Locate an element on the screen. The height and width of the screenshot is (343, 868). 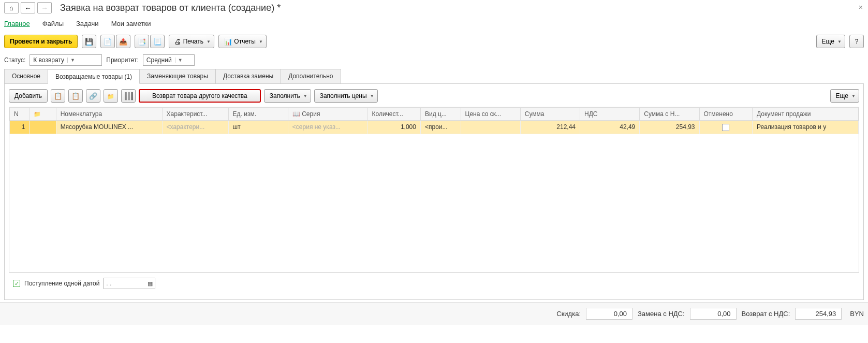
copy-button is located at coordinates (58, 96).